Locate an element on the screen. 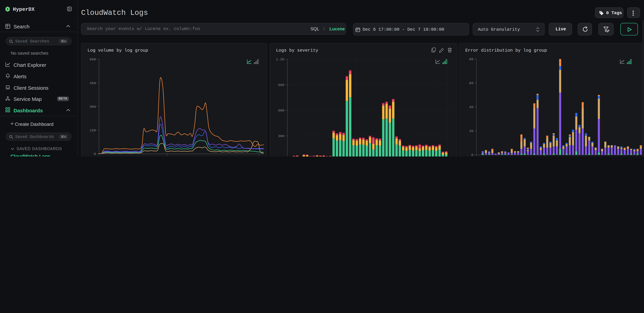 The image size is (644, 313). svg-text: 900 is located at coordinates (281, 85).